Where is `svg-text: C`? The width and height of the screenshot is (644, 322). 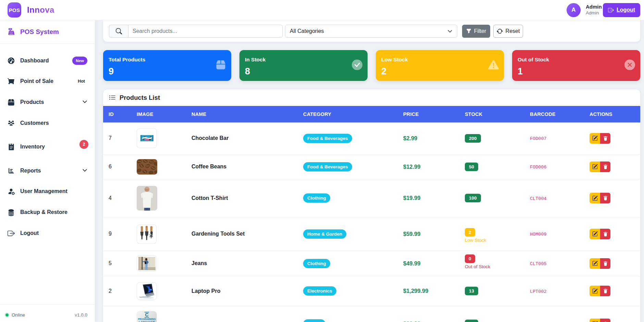
svg-text: C is located at coordinates (147, 315).